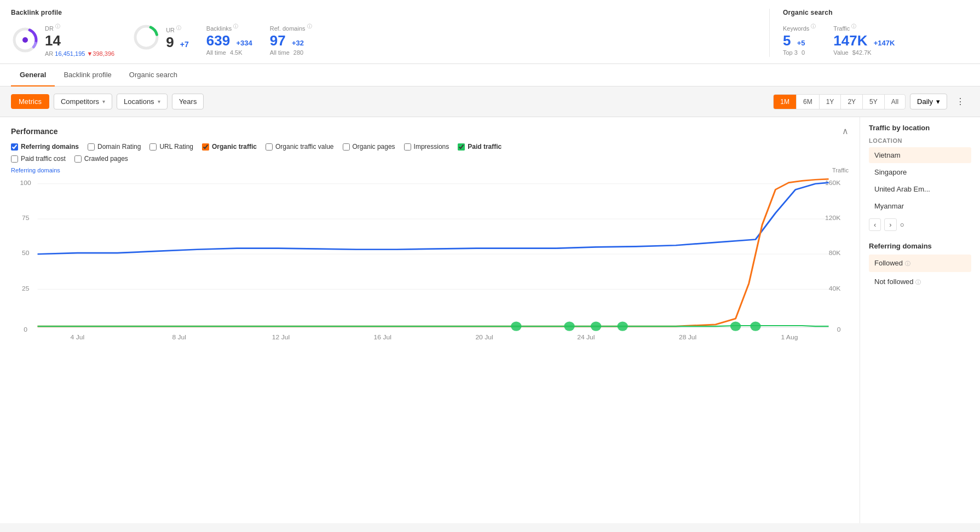  Describe the element at coordinates (876, 13) in the screenshot. I see `organic-title: Organic search` at that location.